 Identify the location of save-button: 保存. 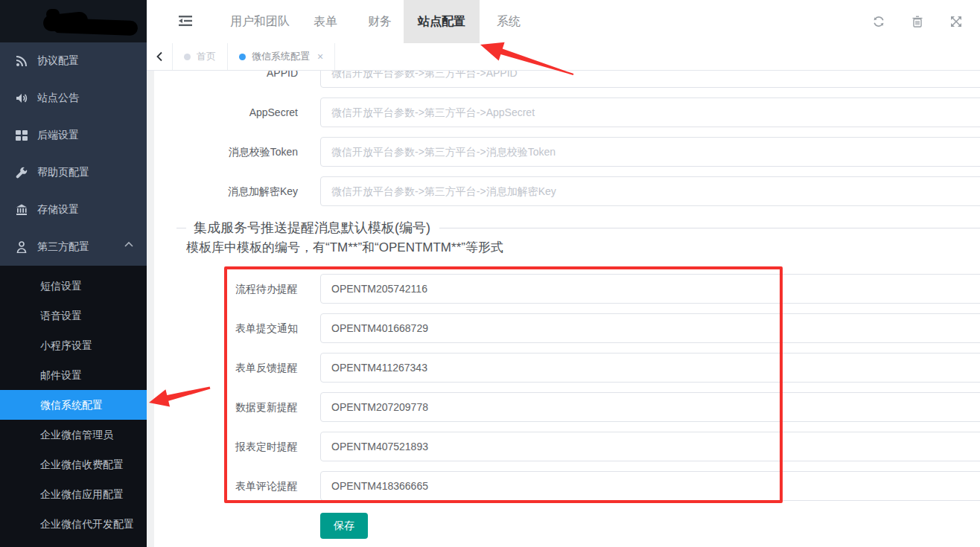
(344, 525).